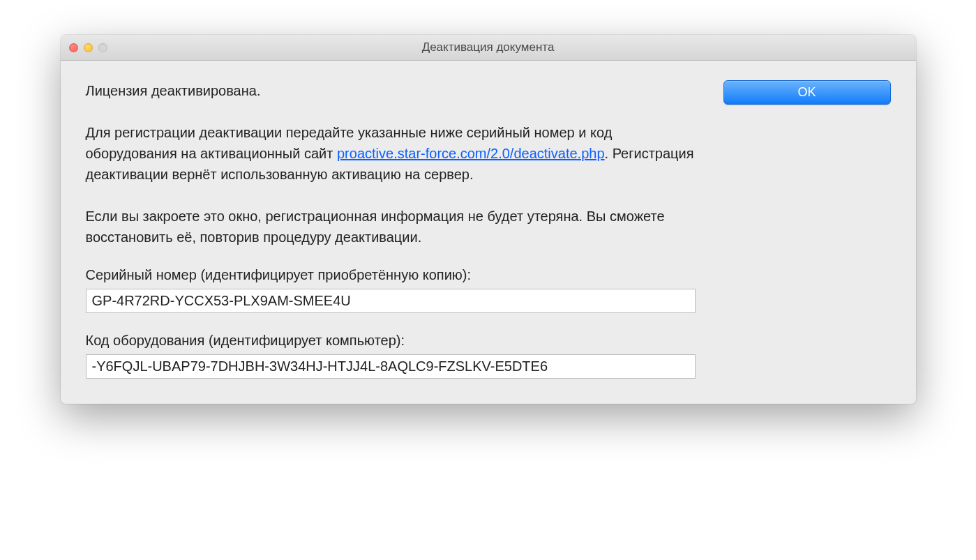 The height and width of the screenshot is (560, 976). I want to click on deactivation-link: proactive.star-force.com/2.0/deactivate.…, so click(471, 153).